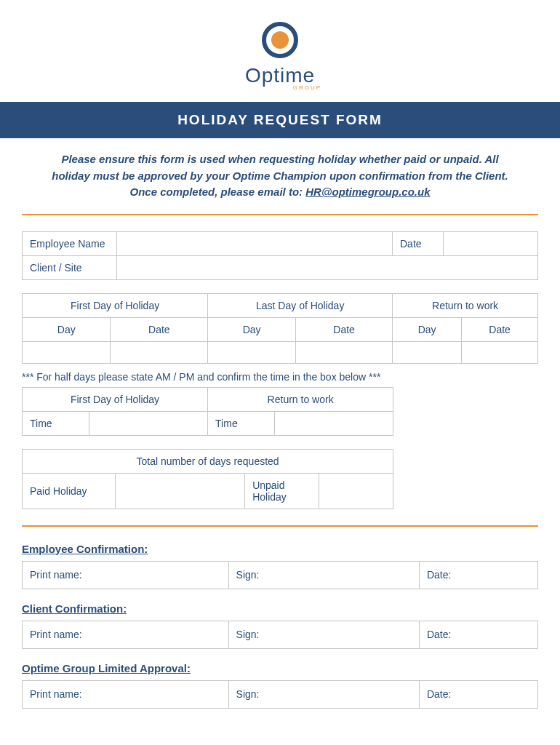 The width and height of the screenshot is (560, 745). What do you see at coordinates (252, 329) in the screenshot?
I see `sub-day-2: Day` at bounding box center [252, 329].